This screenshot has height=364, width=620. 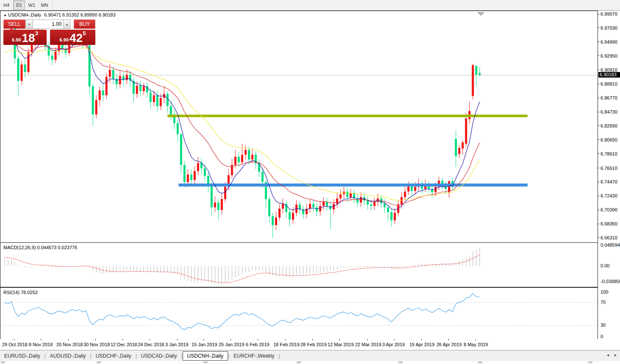 I want to click on macd-axis-label: -0.039856, so click(x=610, y=281).